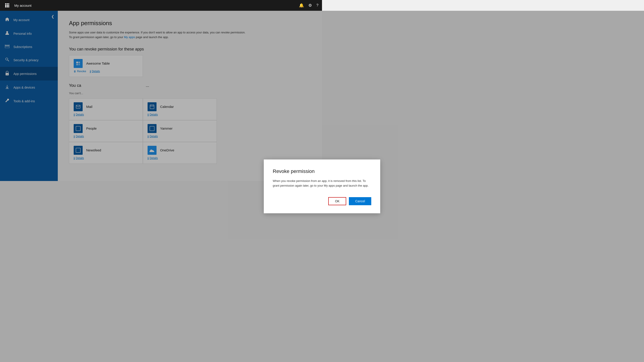 This screenshot has height=362, width=644. What do you see at coordinates (302, 6) in the screenshot?
I see `bell-icon: 🔔` at bounding box center [302, 6].